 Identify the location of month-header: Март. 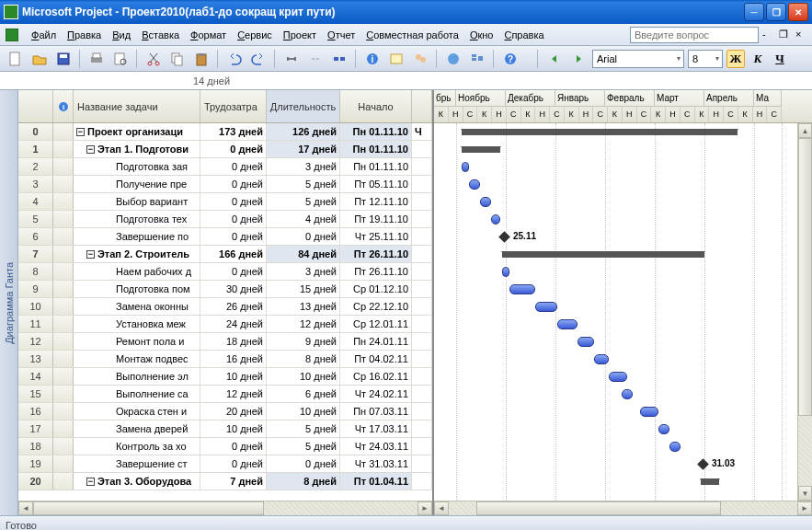
(680, 98).